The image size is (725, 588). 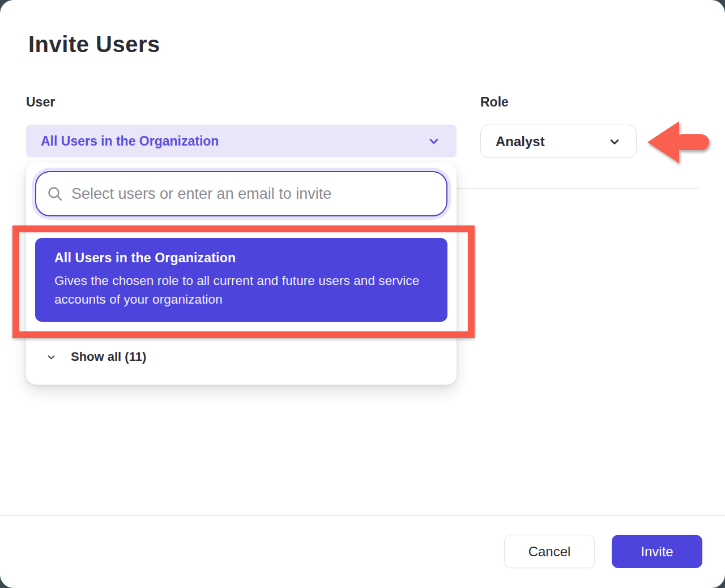 I want to click on option-all-users: All Users in the Organization Gives the …, so click(x=241, y=280).